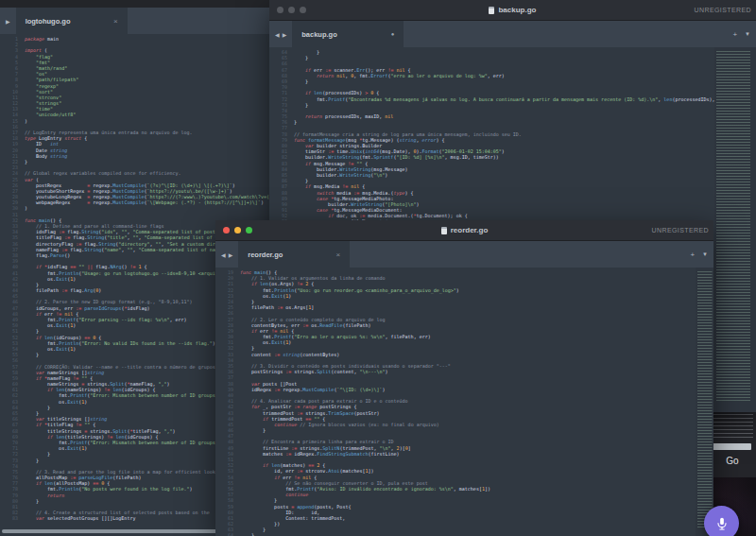 The height and width of the screenshot is (536, 756). Describe the element at coordinates (517, 9) in the screenshot. I see `window-title: backup.go` at that location.